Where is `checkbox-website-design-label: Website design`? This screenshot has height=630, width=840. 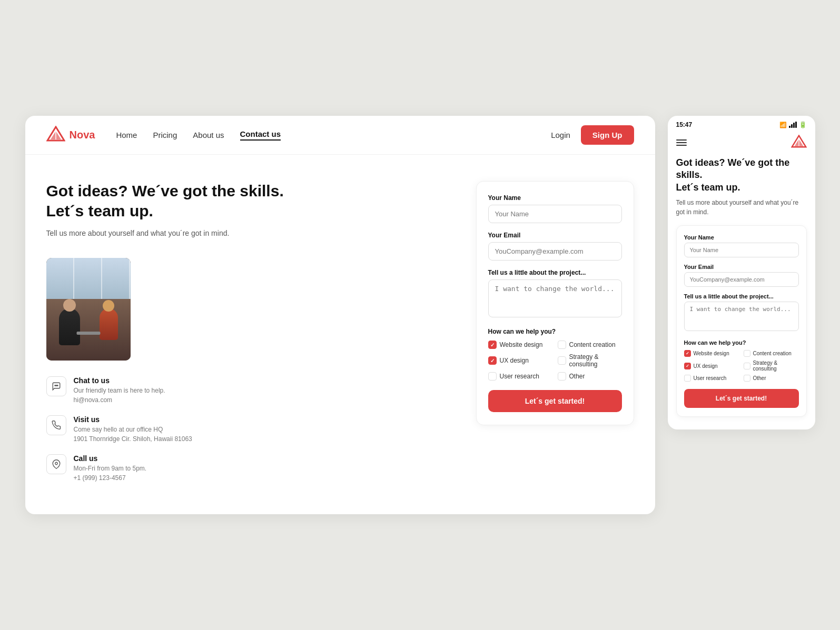
checkbox-website-design-label: Website design is located at coordinates (521, 345).